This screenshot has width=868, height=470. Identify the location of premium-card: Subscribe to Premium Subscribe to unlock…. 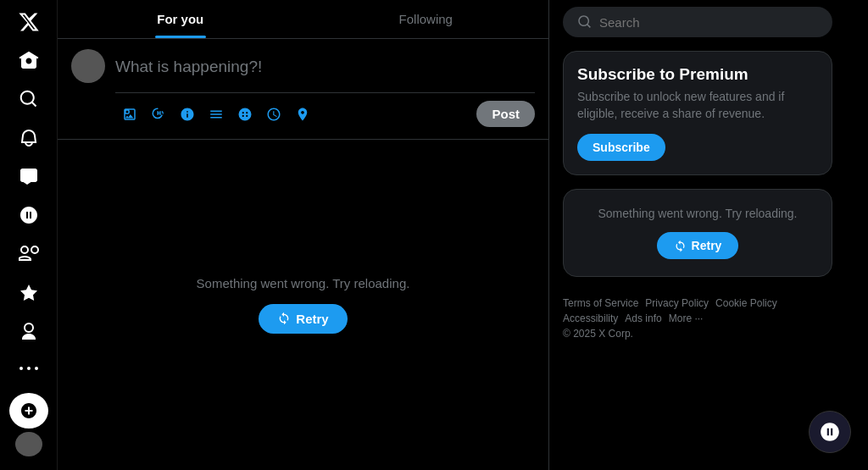
(698, 113).